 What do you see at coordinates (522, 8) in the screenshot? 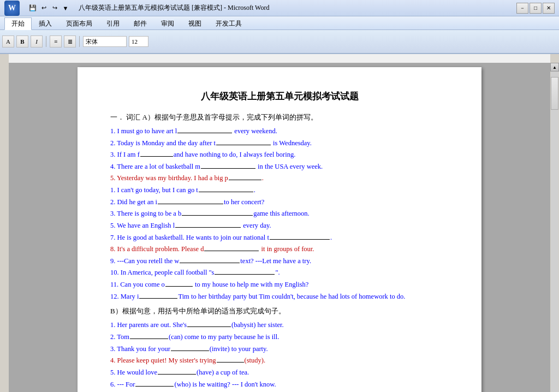
I see `minimize-button: －` at bounding box center [522, 8].